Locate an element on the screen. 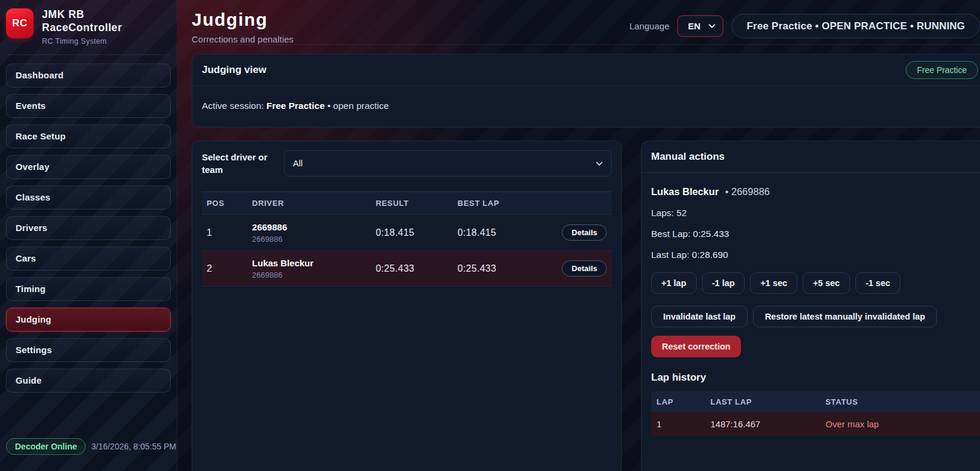 The width and height of the screenshot is (980, 471). judging-view-title: Judging view is located at coordinates (234, 70).